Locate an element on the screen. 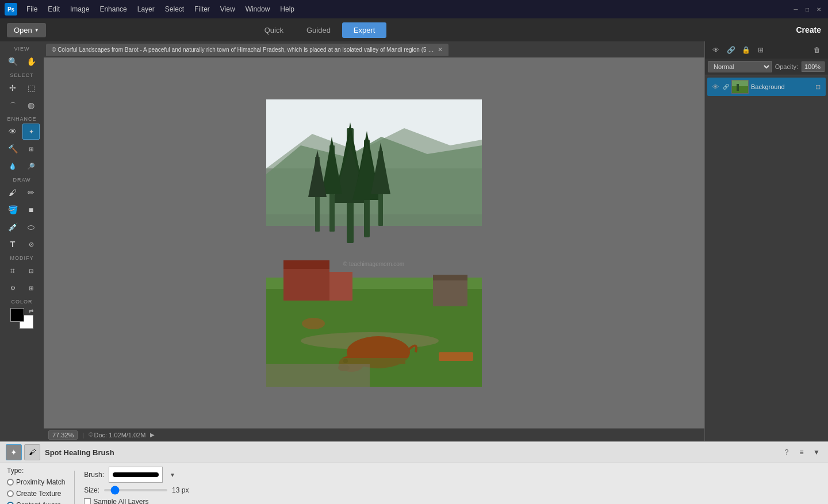  create-texture-radio is located at coordinates (10, 494).